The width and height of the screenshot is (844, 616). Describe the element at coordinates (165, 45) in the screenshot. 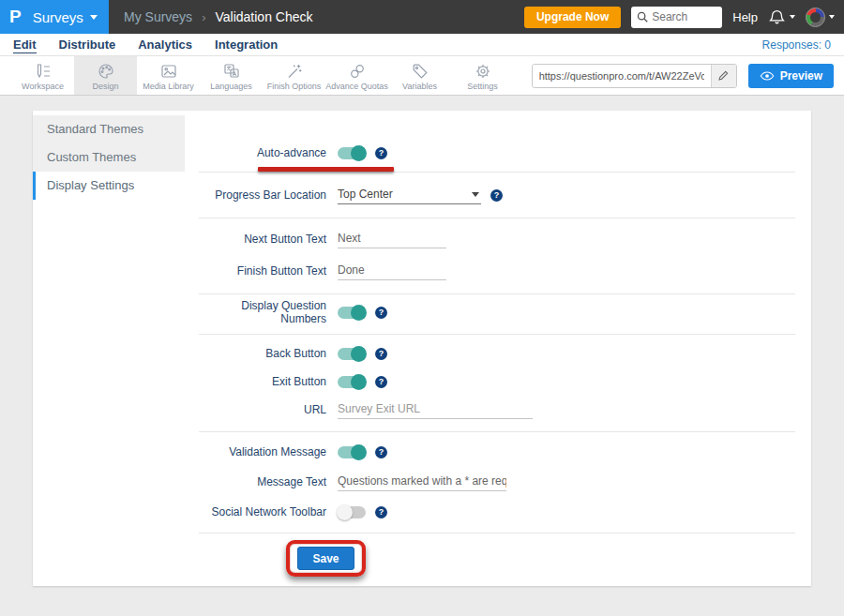

I see `tab-analytics: Analytics` at that location.